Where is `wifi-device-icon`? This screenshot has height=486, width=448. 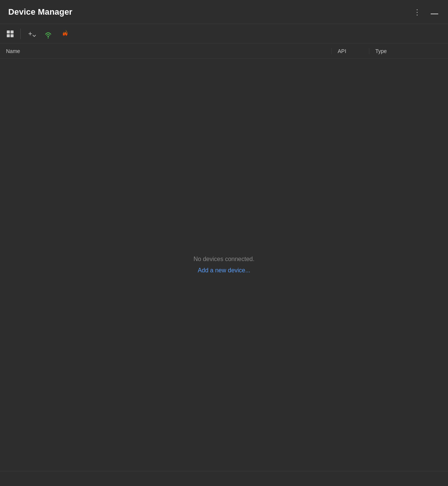
wifi-device-icon is located at coordinates (48, 34).